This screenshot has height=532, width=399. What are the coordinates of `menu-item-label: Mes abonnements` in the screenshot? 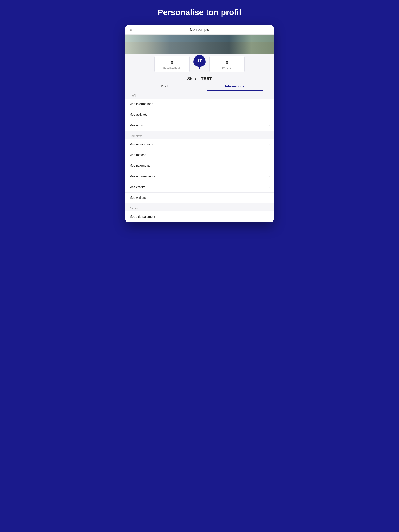 It's located at (142, 177).